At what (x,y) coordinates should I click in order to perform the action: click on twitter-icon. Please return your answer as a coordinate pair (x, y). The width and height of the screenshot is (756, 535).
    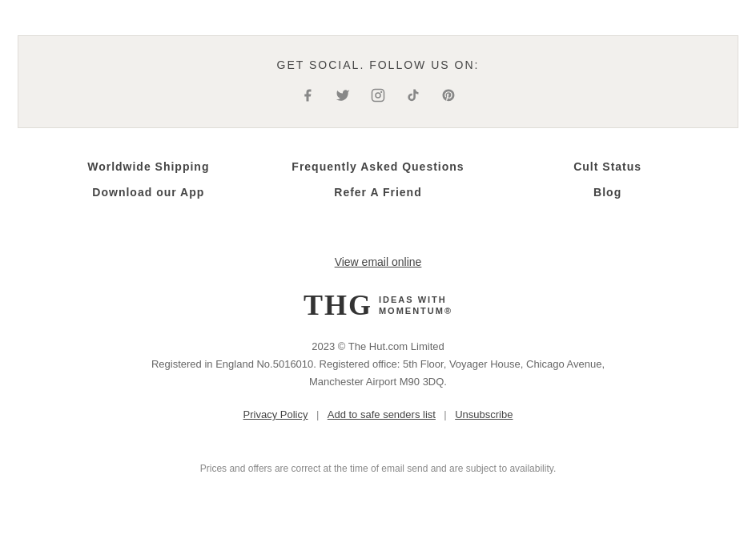
    Looking at the image, I should click on (343, 95).